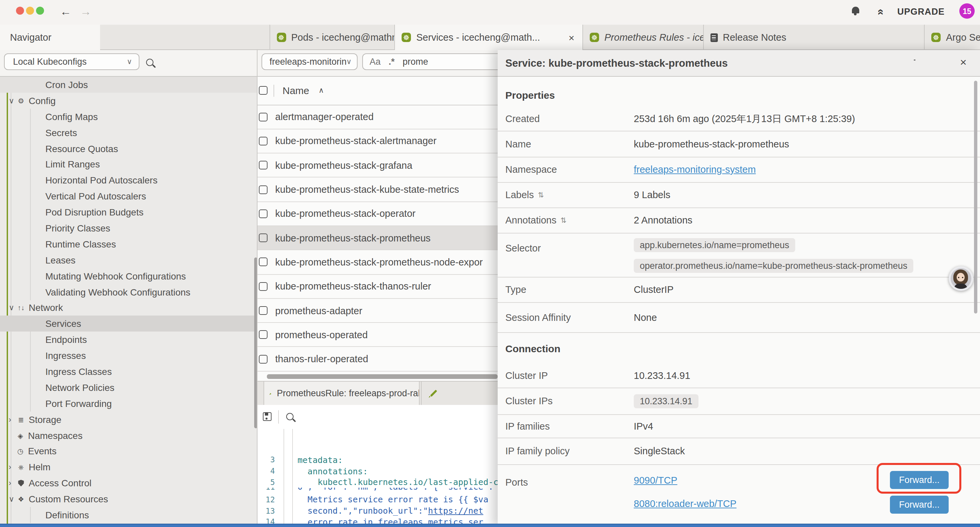 The height and width of the screenshot is (527, 980). What do you see at coordinates (20, 11) in the screenshot?
I see `close-window-button` at bounding box center [20, 11].